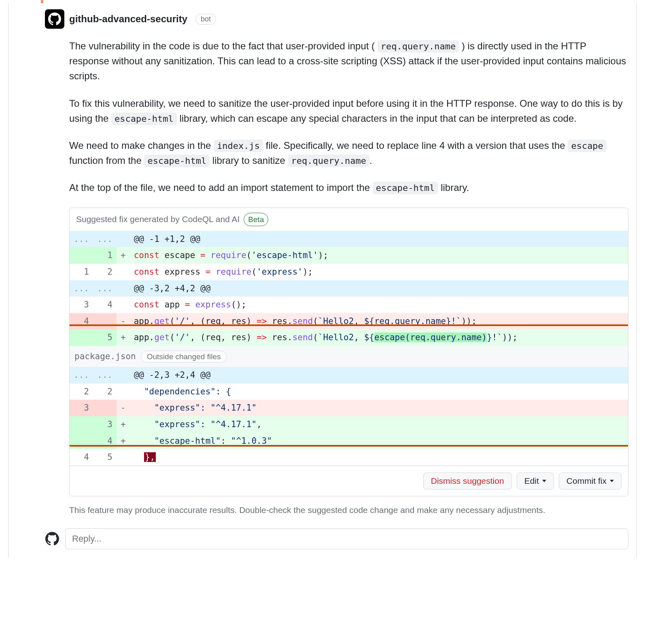  What do you see at coordinates (128, 19) in the screenshot?
I see `author-name: github-advanced-security` at bounding box center [128, 19].